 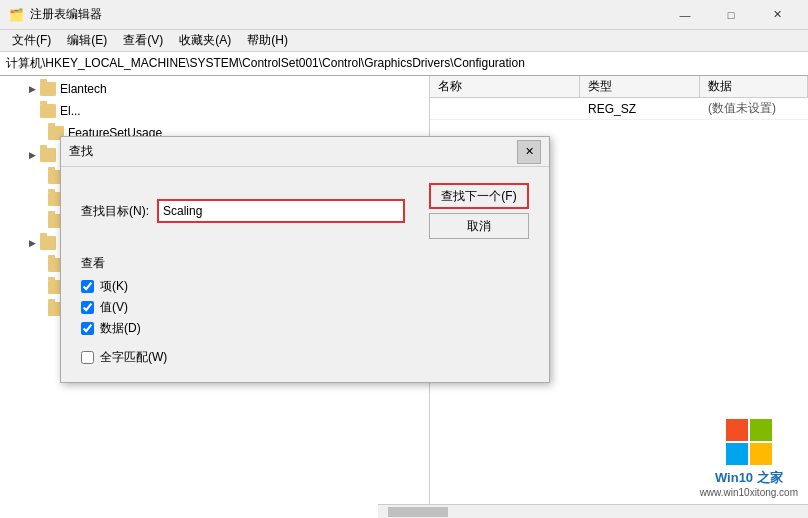 What do you see at coordinates (32, 40) in the screenshot?
I see `menu-file: 文件(F)` at bounding box center [32, 40].